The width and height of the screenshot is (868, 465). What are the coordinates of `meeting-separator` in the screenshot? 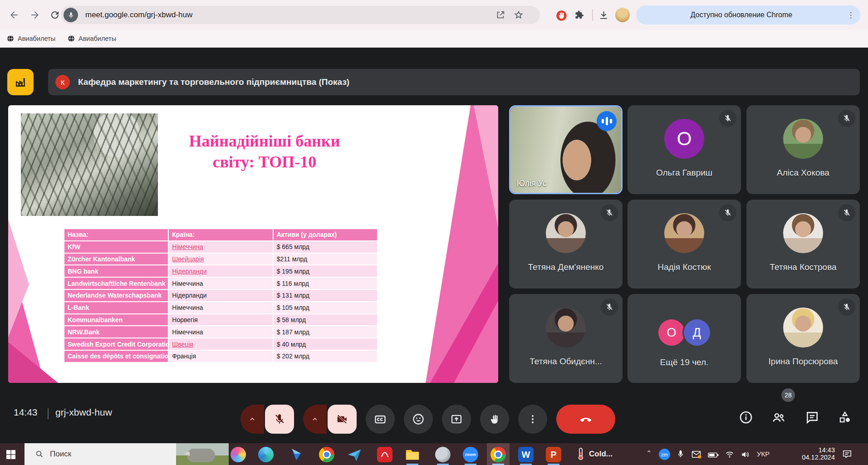 It's located at (48, 414).